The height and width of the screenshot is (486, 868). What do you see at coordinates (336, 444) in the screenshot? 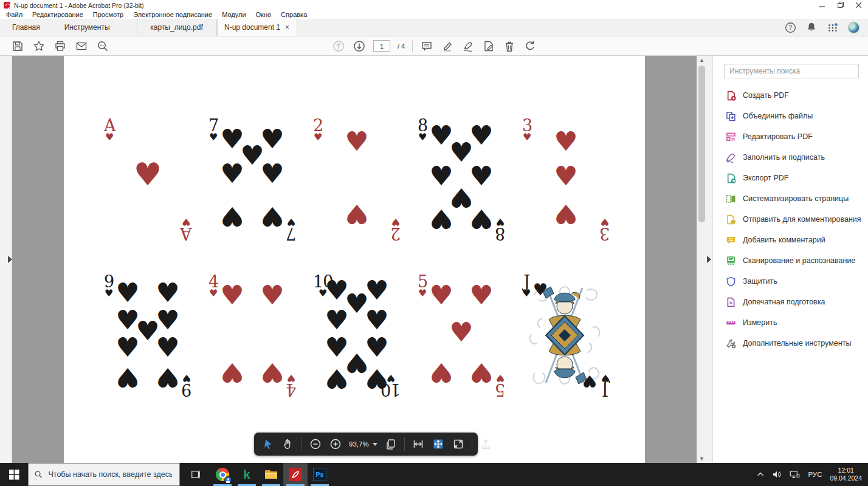
I see `zoom-in-icon` at bounding box center [336, 444].